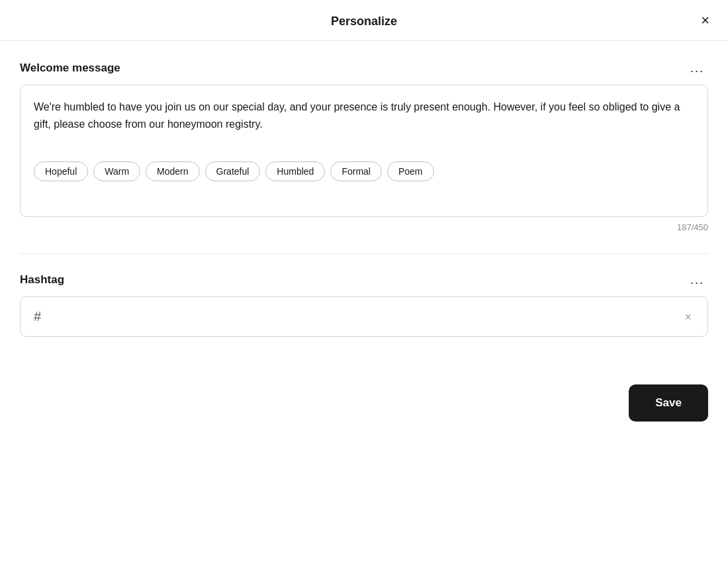 This screenshot has width=728, height=581. What do you see at coordinates (410, 171) in the screenshot?
I see `tone-chip: Poem` at bounding box center [410, 171].